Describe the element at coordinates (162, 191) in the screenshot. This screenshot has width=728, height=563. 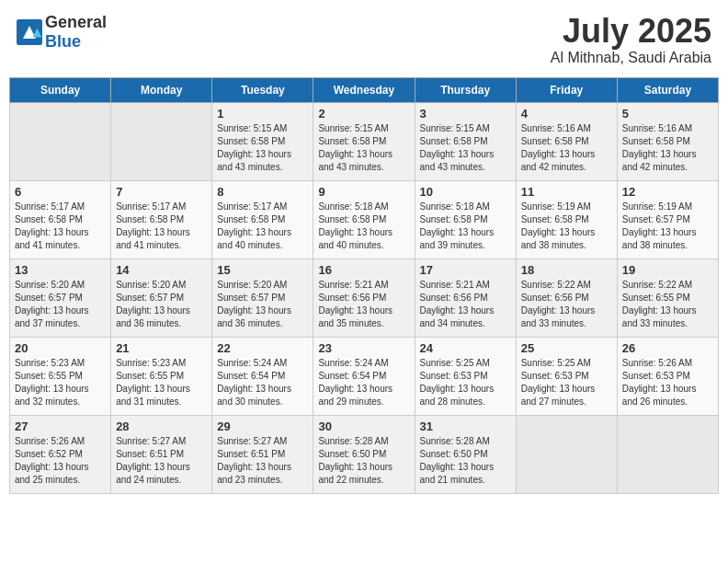
I see `day-number: 7` at that location.